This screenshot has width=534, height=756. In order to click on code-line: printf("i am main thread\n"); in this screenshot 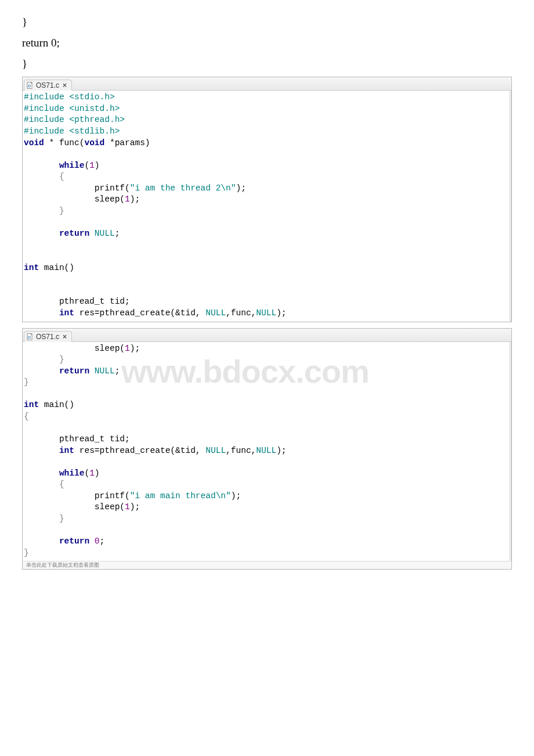, I will do `click(267, 496)`.